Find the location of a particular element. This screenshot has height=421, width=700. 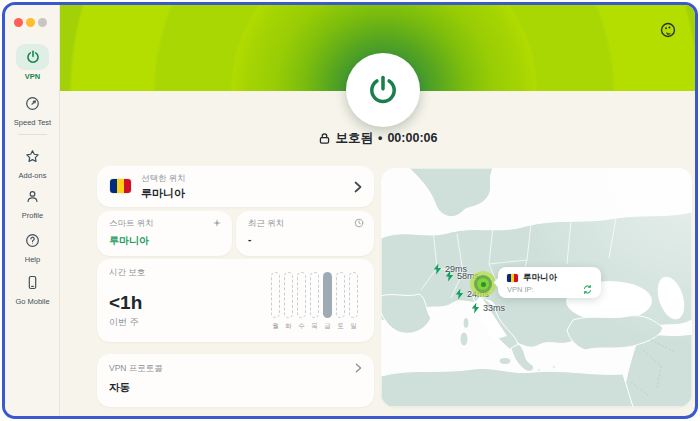

day-label: 금 is located at coordinates (328, 326).